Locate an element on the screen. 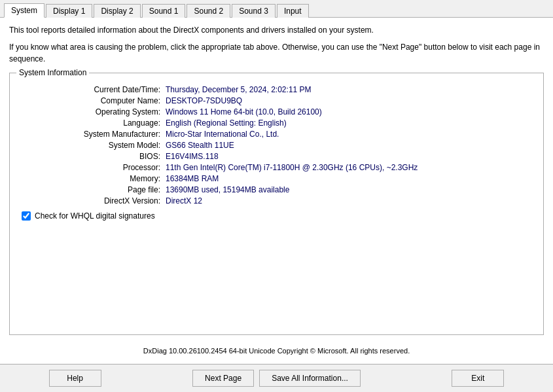  info-label: Page file: is located at coordinates (91, 190).